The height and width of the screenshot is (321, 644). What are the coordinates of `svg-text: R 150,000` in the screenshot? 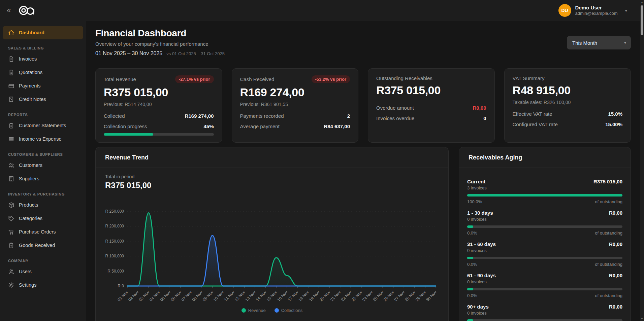 It's located at (115, 241).